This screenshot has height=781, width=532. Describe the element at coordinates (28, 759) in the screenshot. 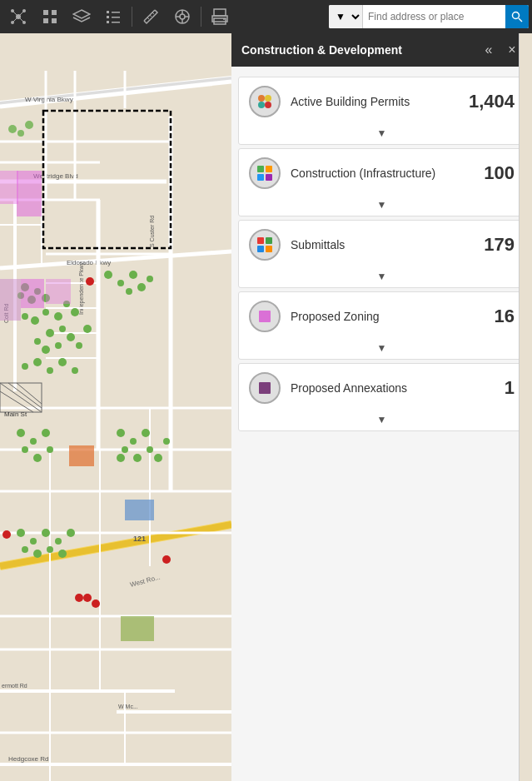

I see `svg-text: Hedgcoxe Rd` at that location.